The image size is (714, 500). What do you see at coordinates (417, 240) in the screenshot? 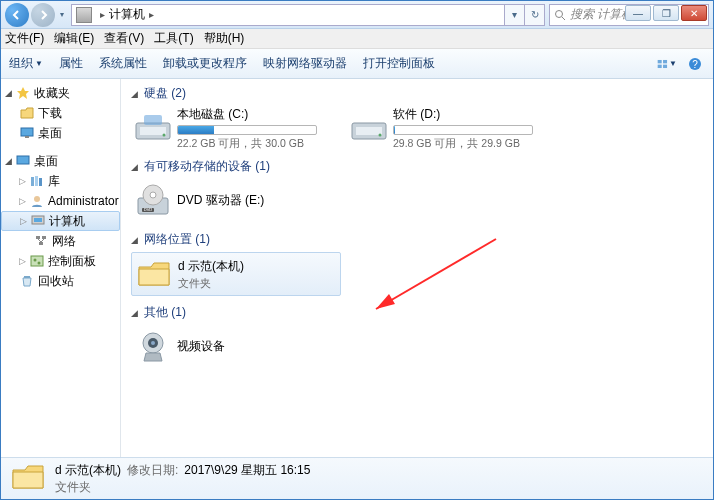
I see `section-network-header: ◢网络位置 (1)` at bounding box center [417, 240].